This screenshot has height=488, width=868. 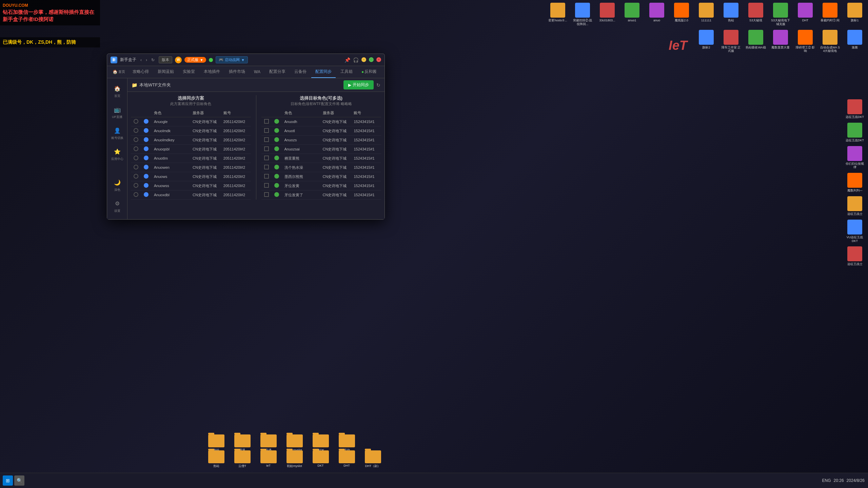 What do you see at coordinates (117, 113) in the screenshot?
I see `sidebar-item-uplive: 📺 UP直播` at bounding box center [117, 113].